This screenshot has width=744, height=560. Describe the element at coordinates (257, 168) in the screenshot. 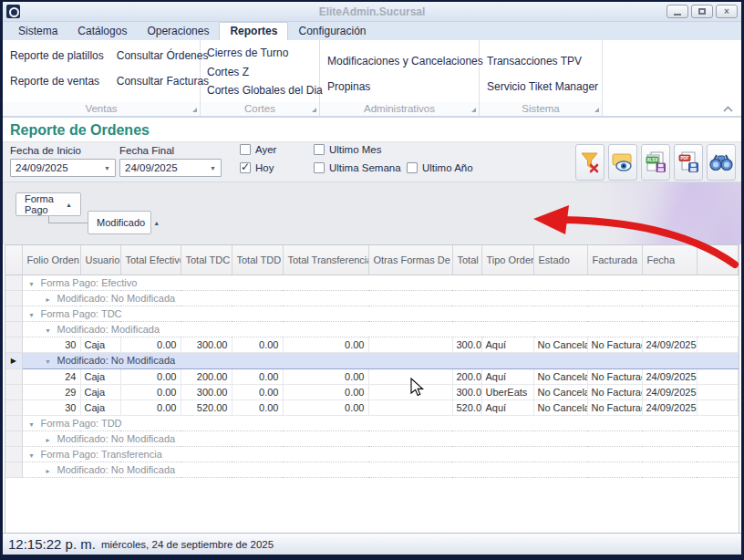

I see `checkbox-hoy: ✓ Hoy` at that location.